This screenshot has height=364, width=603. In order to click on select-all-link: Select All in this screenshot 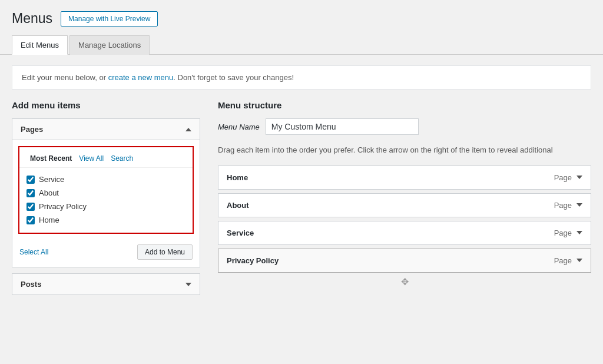, I will do `click(34, 252)`.